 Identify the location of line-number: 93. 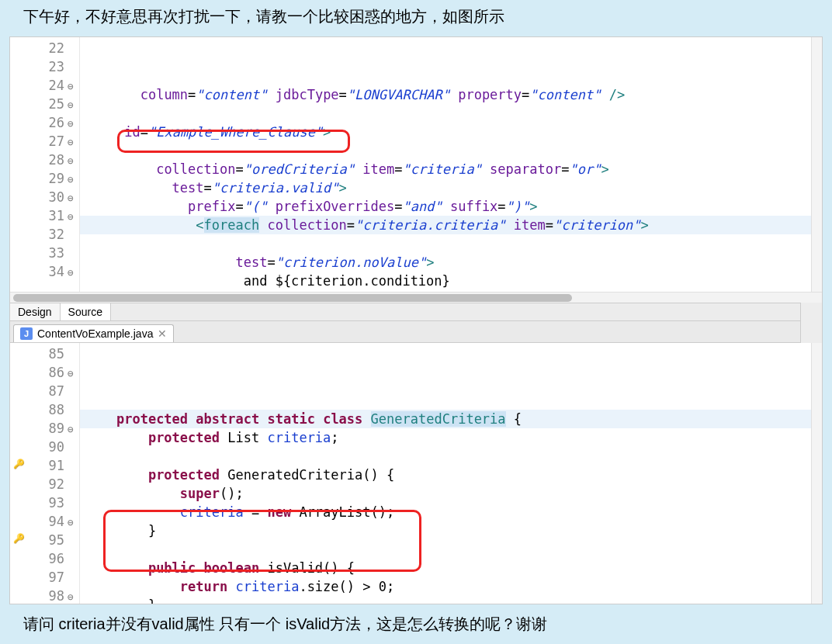
(53, 503).